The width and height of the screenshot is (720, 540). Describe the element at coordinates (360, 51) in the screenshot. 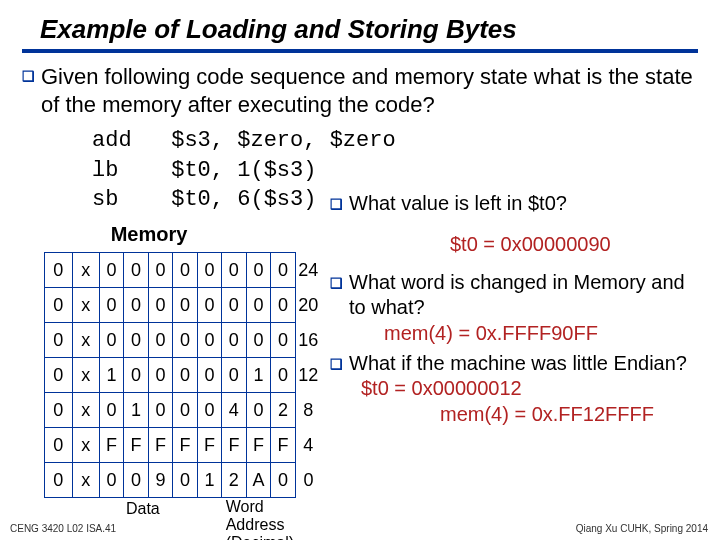

I see `title-rule` at that location.